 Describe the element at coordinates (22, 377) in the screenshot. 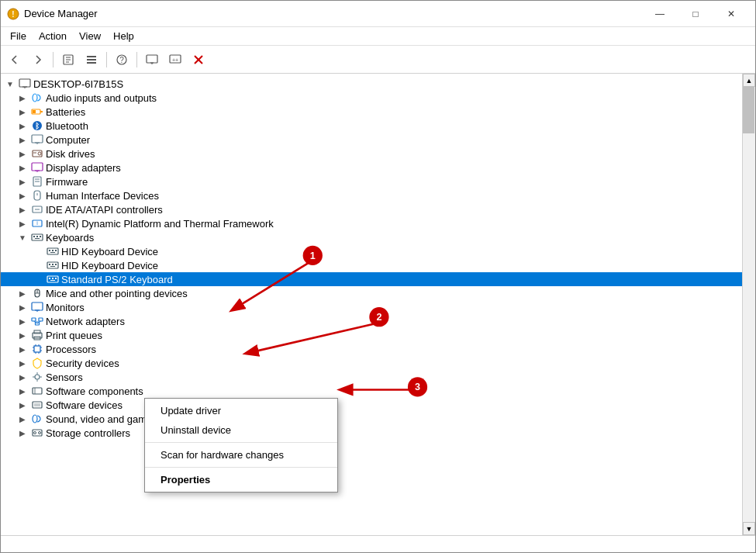

I see `sensors-expand-icon: ▶` at that location.